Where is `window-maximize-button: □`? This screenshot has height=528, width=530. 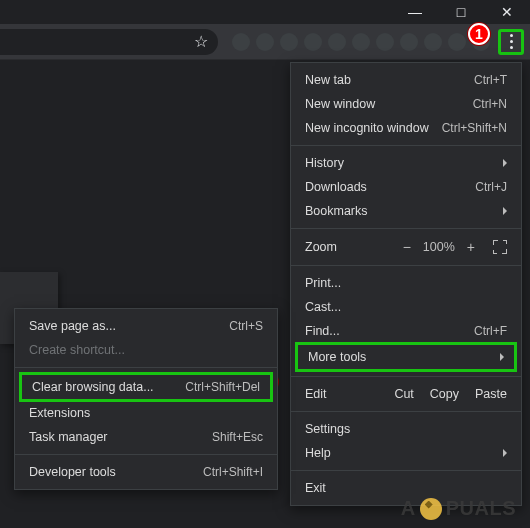
window-maximize-button: □ is located at coordinates (461, 12).